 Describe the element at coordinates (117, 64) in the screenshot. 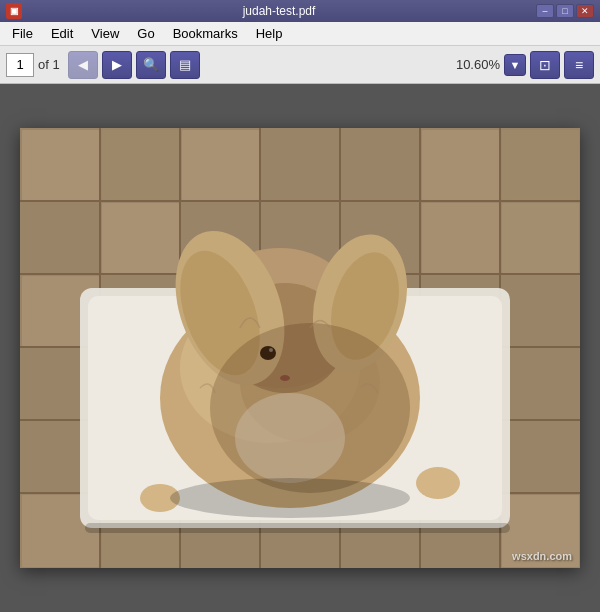

I see `nav-forward-icon: ▶` at that location.